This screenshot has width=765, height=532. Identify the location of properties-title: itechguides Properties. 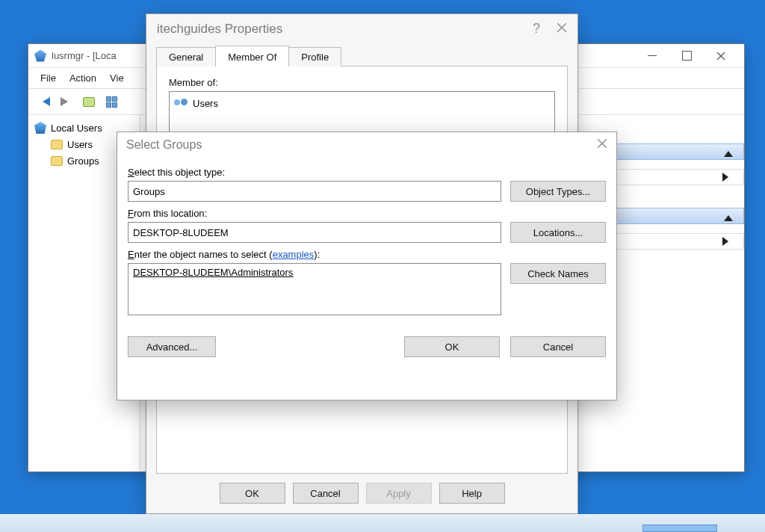
(220, 29).